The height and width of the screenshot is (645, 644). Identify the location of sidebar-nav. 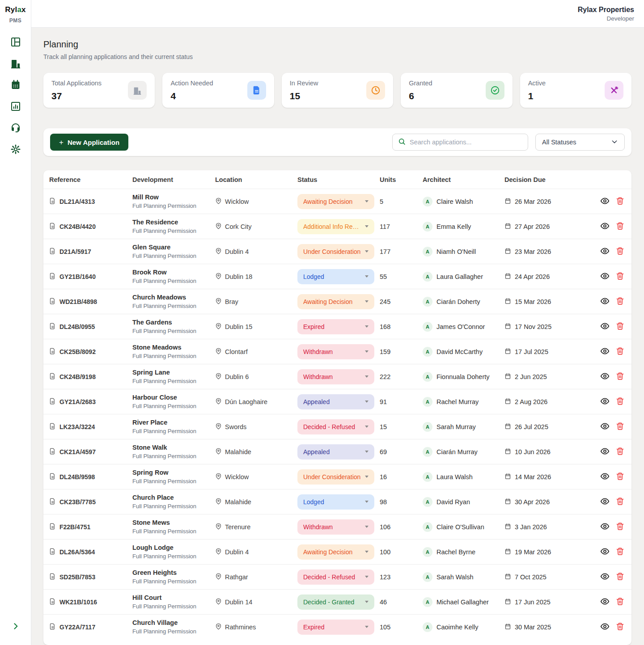
(16, 97).